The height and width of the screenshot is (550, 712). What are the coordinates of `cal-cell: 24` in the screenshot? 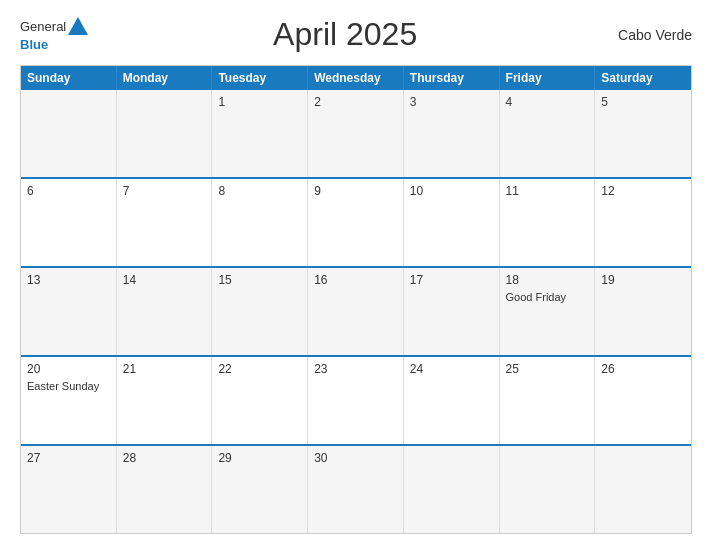 It's located at (452, 400).